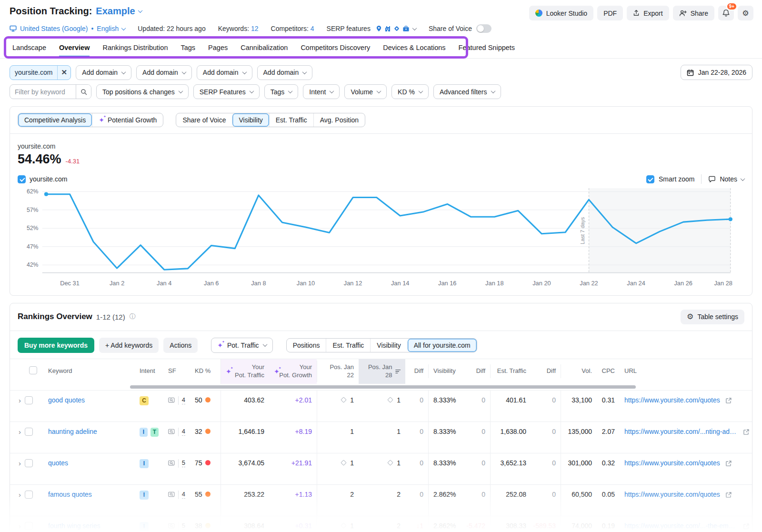  What do you see at coordinates (180, 345) in the screenshot?
I see `actions-button: Actions` at bounding box center [180, 345].